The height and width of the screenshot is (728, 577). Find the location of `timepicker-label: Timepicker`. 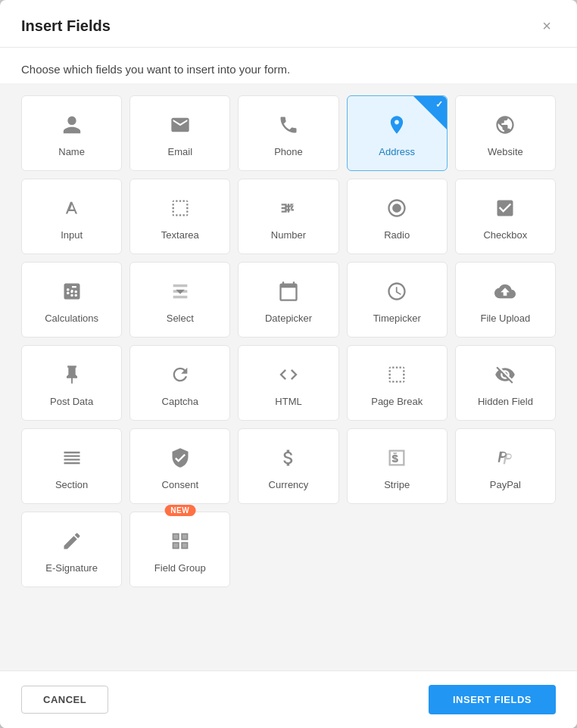

timepicker-label: Timepicker is located at coordinates (397, 318).